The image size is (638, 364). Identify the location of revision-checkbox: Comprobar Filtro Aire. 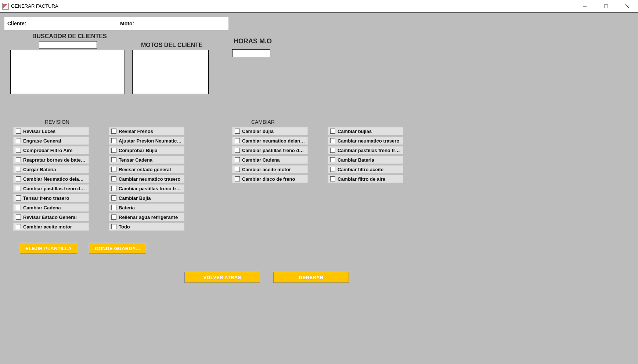
(51, 150).